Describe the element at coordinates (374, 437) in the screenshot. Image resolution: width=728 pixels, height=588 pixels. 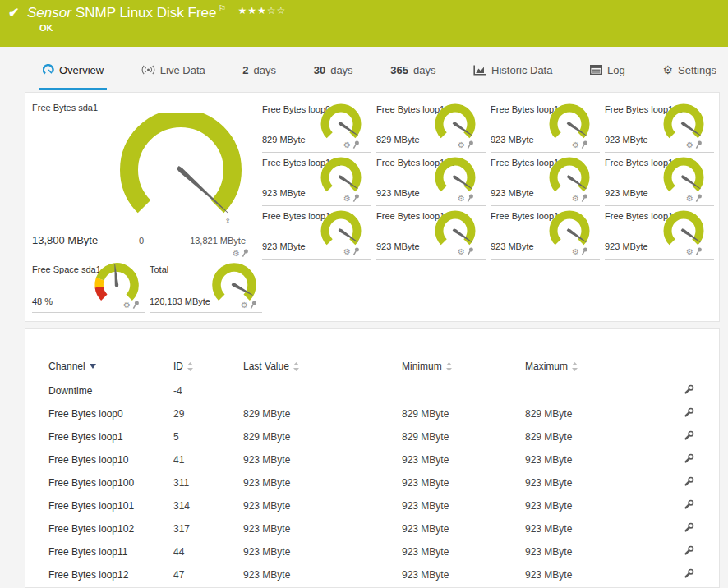
I see `table-row: Free Bytes loop15829 MByte829 MByte829 M…` at that location.